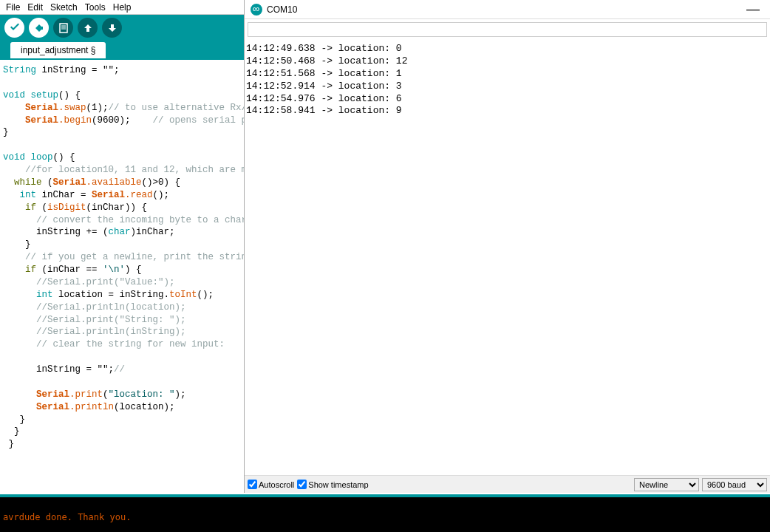  What do you see at coordinates (95, 320) in the screenshot?
I see `code-text: //Serial.print("String: ");` at bounding box center [95, 320].